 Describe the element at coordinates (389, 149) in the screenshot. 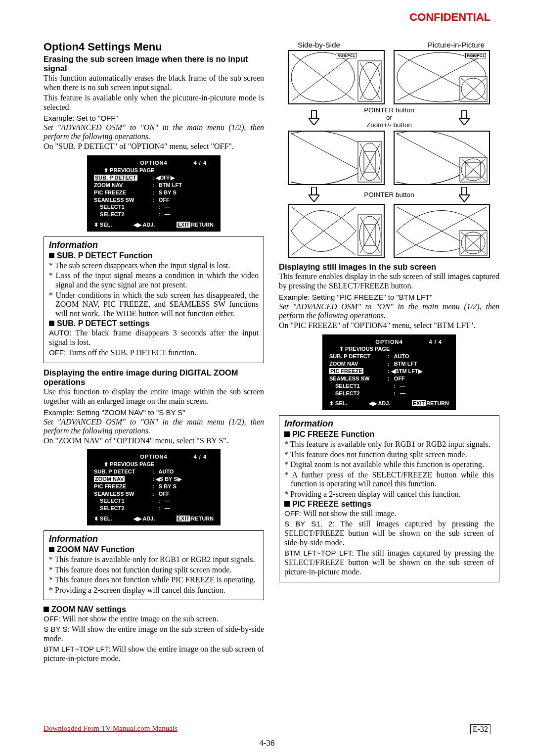

I see `diagram: Side-by-SidePicture-in-Picture RGB/PC1 R…` at that location.